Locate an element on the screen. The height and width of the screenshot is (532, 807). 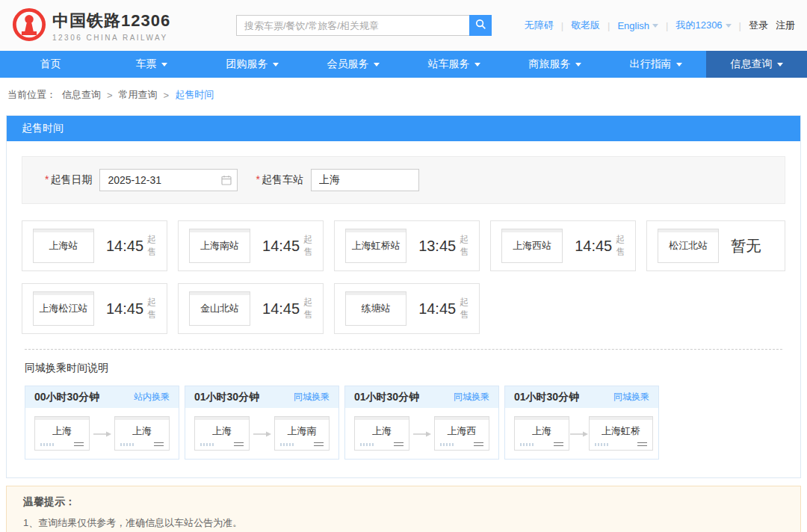
header-links: 无障碍 | 敬老版 | English | 我的12306 | 登录 注册 is located at coordinates (660, 25).